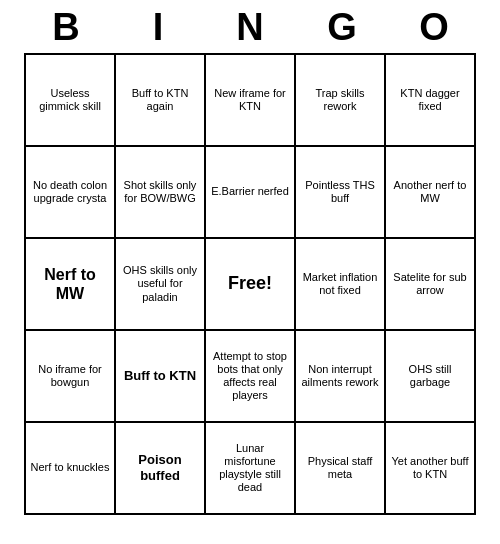 Image resolution: width=500 pixels, height=544 pixels. I want to click on cell-19: OHS still garbage, so click(431, 377).